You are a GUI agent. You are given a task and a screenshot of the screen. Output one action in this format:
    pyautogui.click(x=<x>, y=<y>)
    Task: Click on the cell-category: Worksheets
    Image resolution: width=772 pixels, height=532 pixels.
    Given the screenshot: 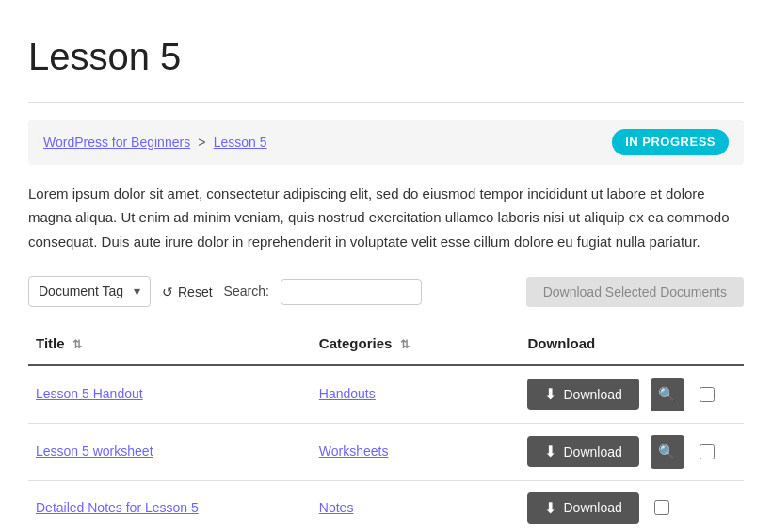 What is the action you would take?
    pyautogui.click(x=416, y=452)
    